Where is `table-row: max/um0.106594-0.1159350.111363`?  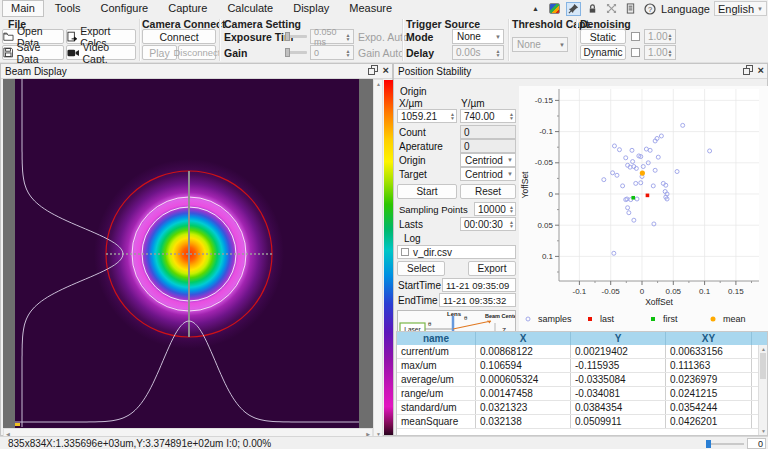
table-row: max/um0.106594-0.1159350.111363 is located at coordinates (582, 366).